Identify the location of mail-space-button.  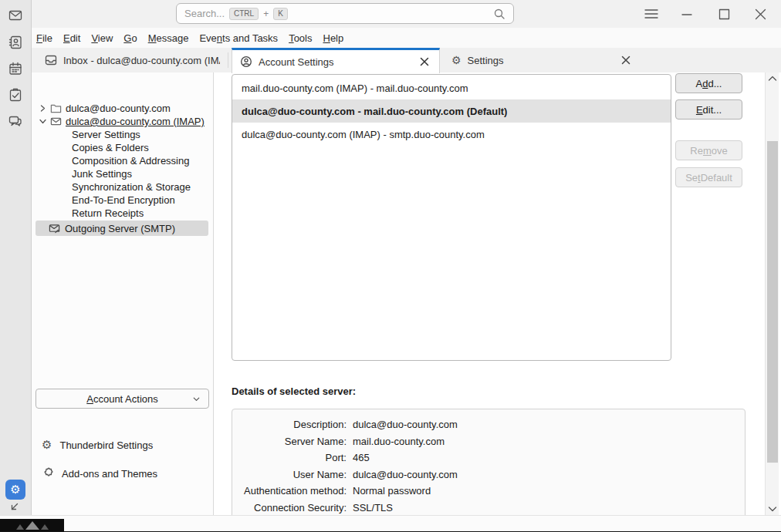
(15, 15).